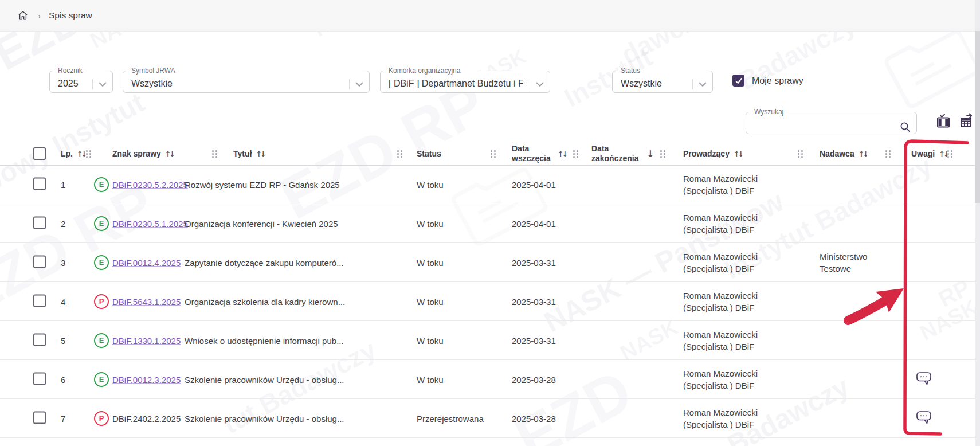 Image resolution: width=980 pixels, height=446 pixels. Describe the element at coordinates (147, 302) in the screenshot. I see `case-number-link: DBiF.5643.1.2025` at that location.